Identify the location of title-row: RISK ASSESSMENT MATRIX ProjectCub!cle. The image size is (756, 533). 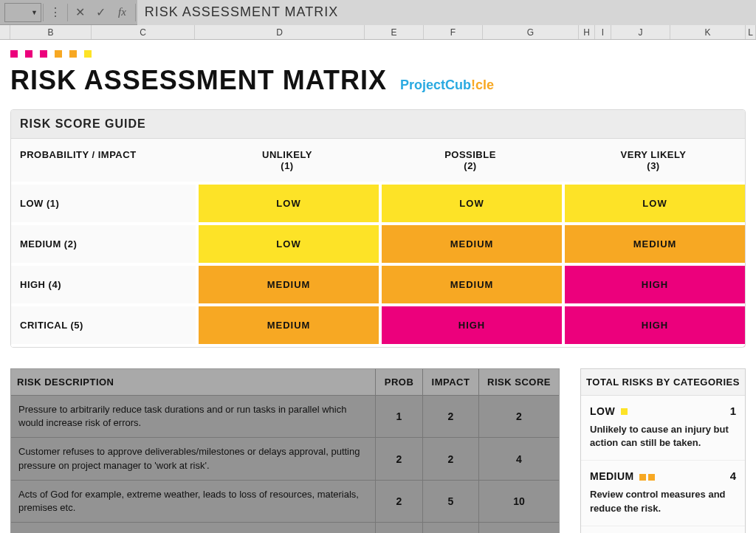
(378, 80).